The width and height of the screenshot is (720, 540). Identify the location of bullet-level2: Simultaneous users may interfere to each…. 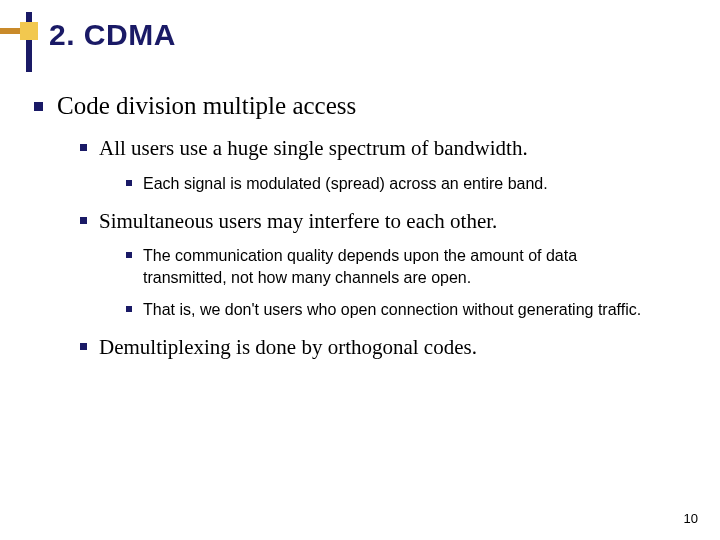
(385, 222).